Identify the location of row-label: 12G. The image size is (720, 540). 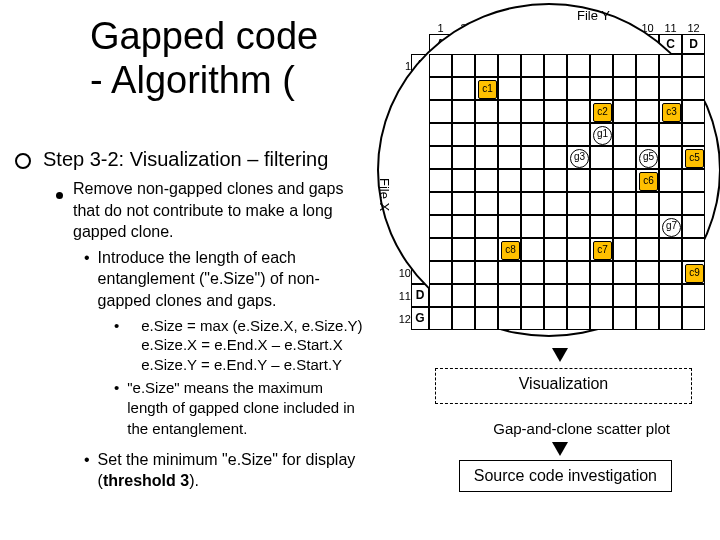
(413, 318).